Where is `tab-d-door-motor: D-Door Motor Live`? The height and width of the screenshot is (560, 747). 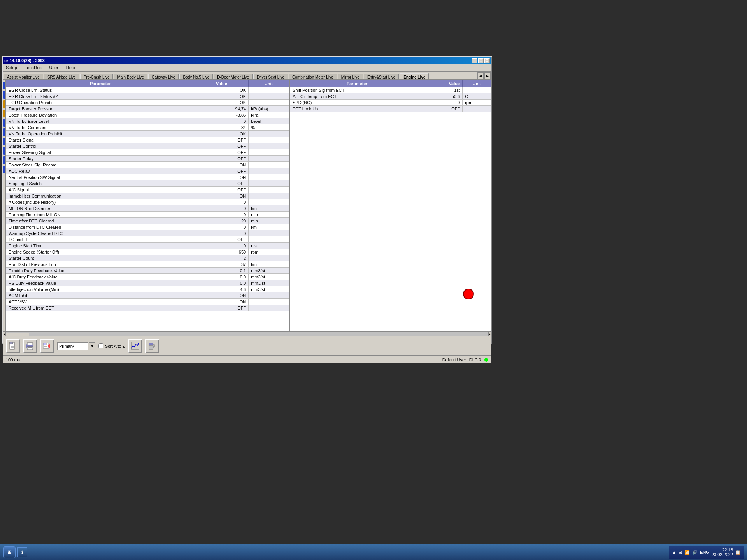
tab-d-door-motor: D-Door Motor Live is located at coordinates (233, 77).